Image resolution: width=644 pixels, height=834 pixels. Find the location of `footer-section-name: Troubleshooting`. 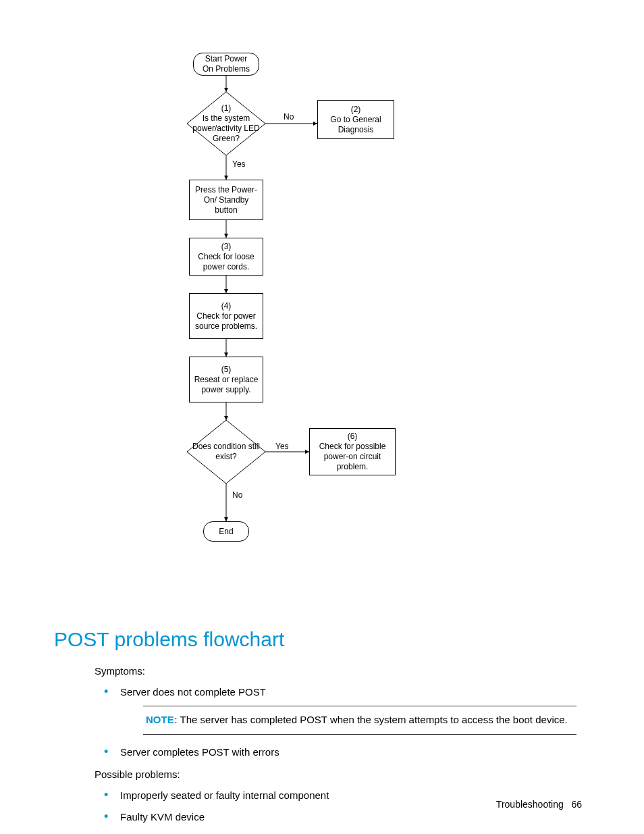

footer-section-name: Troubleshooting is located at coordinates (530, 804).